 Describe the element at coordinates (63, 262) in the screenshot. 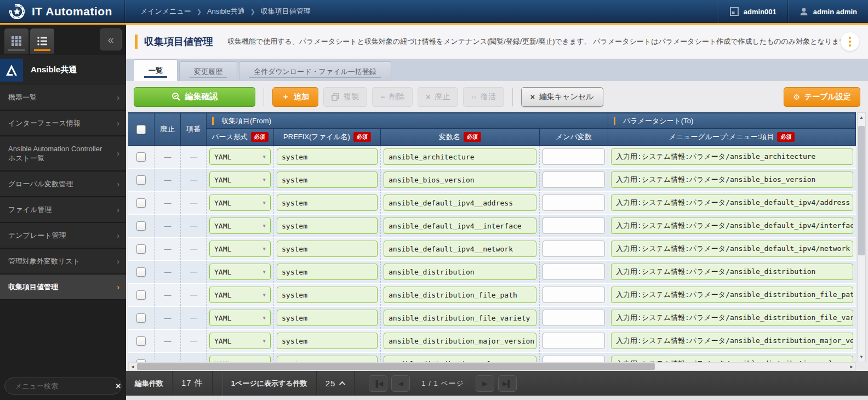

I see `sidebar-item: 管理対象外変数リスト ›` at that location.